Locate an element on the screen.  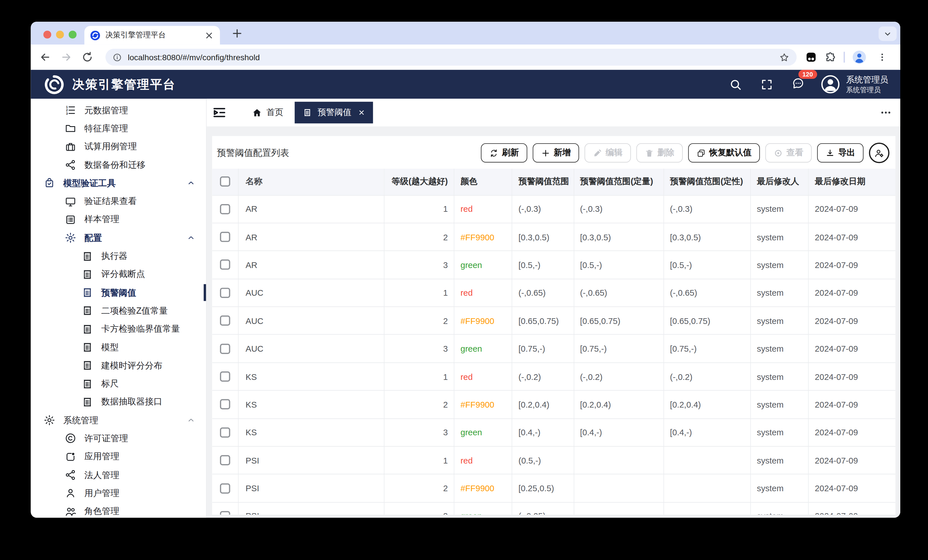
导出-button: 导出 is located at coordinates (841, 153).